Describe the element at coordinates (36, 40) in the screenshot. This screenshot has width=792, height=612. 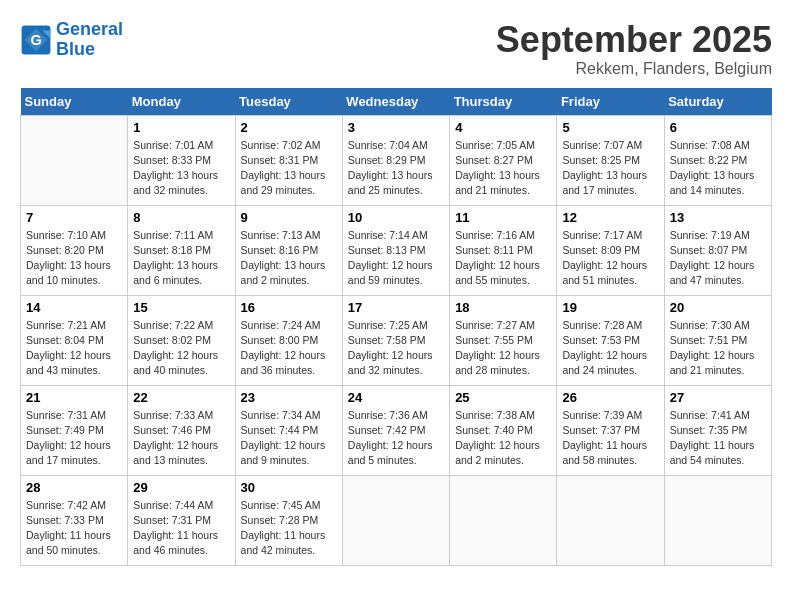
I see `logo-icon: G` at that location.